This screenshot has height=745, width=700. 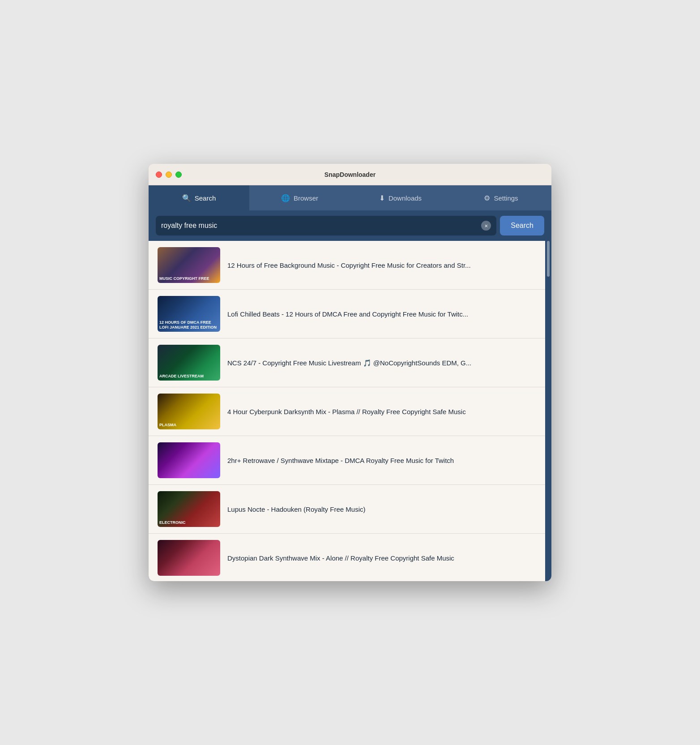 I want to click on tab-browser: 🌐 Browser, so click(x=300, y=198).